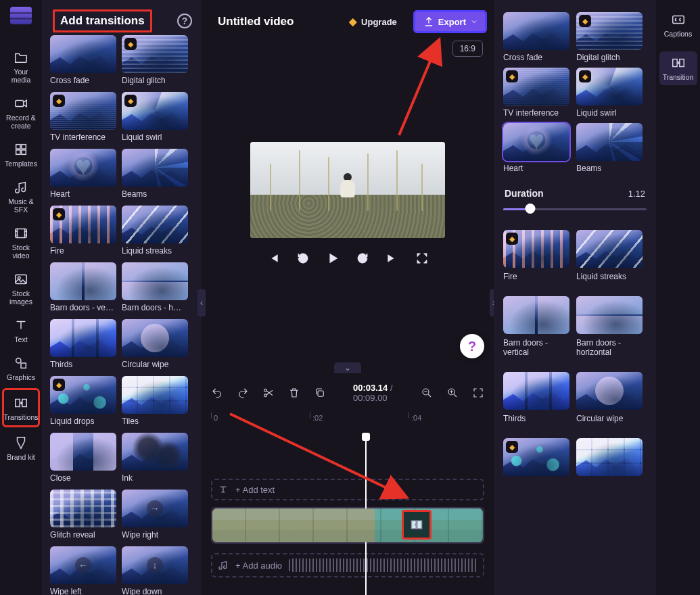  Describe the element at coordinates (392, 258) in the screenshot. I see `skip-end-button` at that location.